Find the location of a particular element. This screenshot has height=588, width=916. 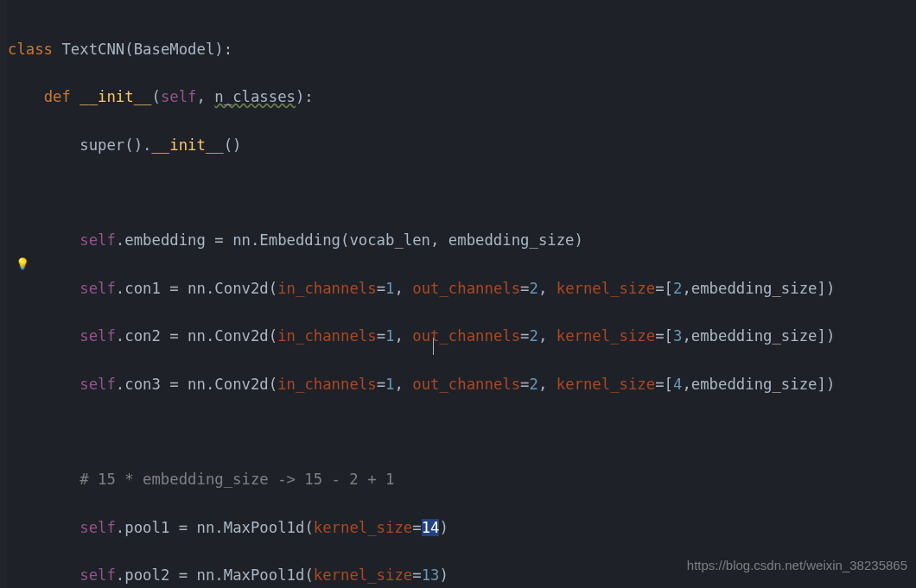

code-line: super().__init__() is located at coordinates (430, 146).